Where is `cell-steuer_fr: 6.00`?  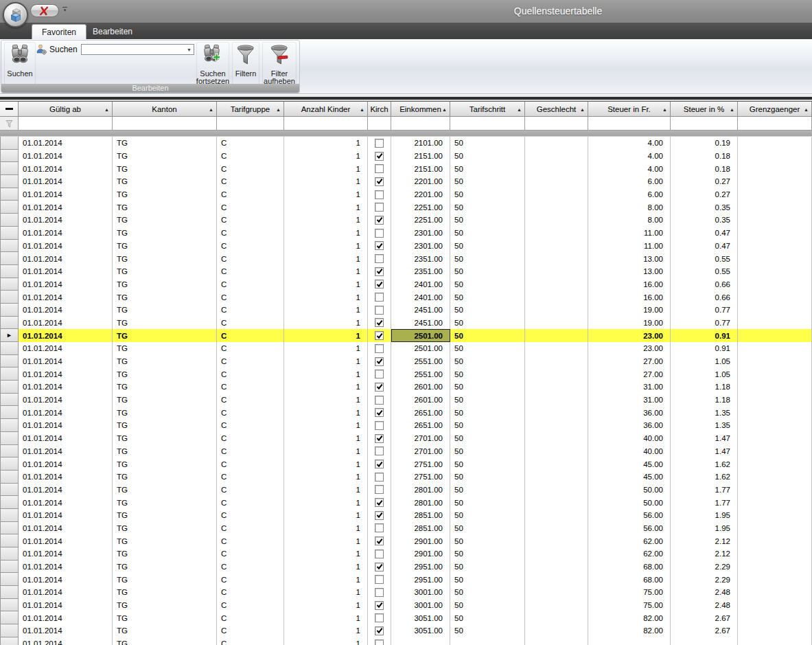 cell-steuer_fr: 6.00 is located at coordinates (629, 195).